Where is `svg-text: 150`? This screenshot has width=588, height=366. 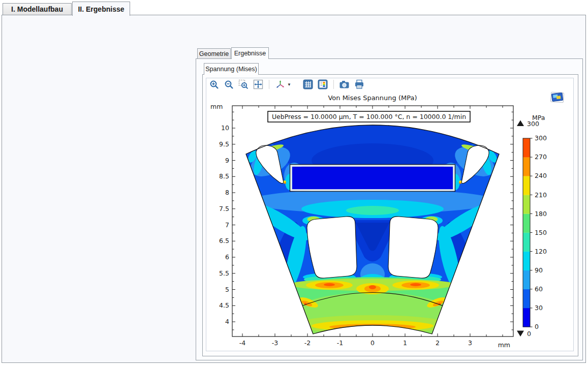 svg-text: 150 is located at coordinates (541, 233).